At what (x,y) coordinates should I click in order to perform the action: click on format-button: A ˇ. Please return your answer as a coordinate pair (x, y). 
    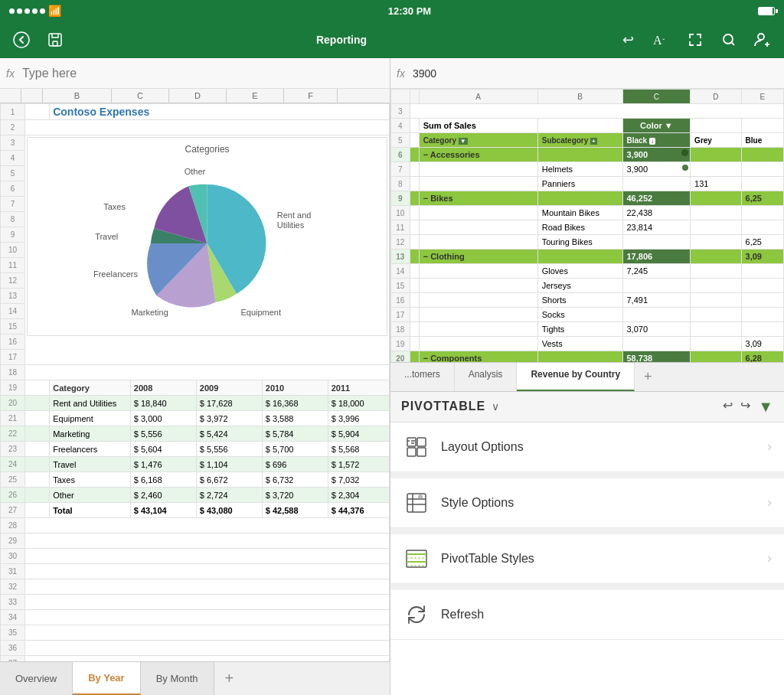
    Looking at the image, I should click on (662, 40).